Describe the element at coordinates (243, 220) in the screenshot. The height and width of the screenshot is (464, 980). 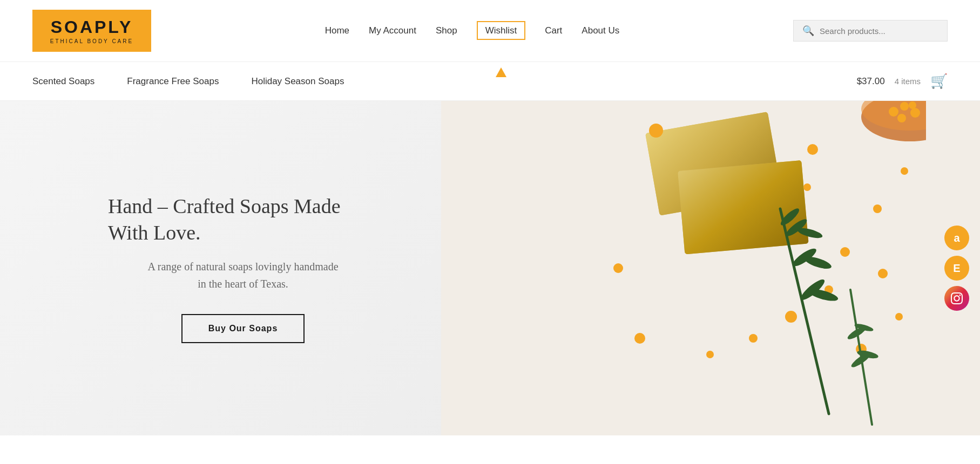
I see `hero-title: Hand – Crafted Soaps Made With Love.` at that location.